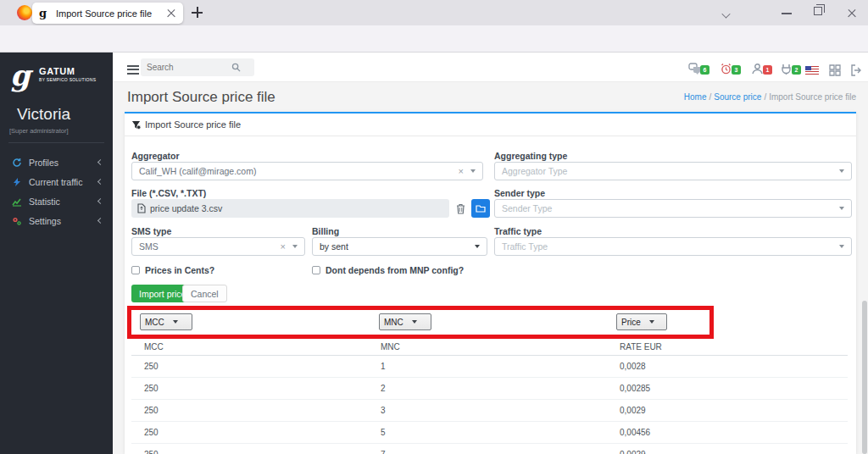 The width and height of the screenshot is (868, 454). What do you see at coordinates (490, 136) in the screenshot?
I see `card-divider` at bounding box center [490, 136].